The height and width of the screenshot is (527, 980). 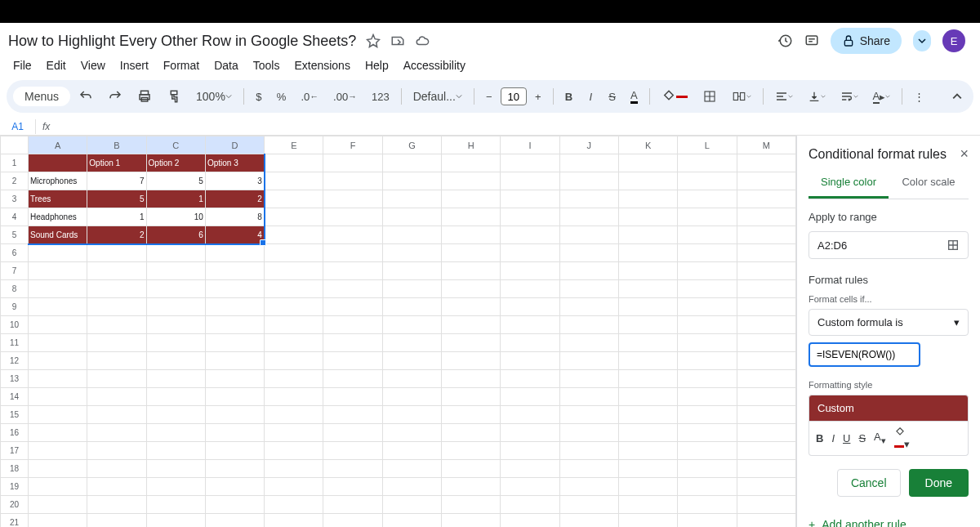 What do you see at coordinates (176, 181) in the screenshot?
I see `cell: 5` at bounding box center [176, 181].